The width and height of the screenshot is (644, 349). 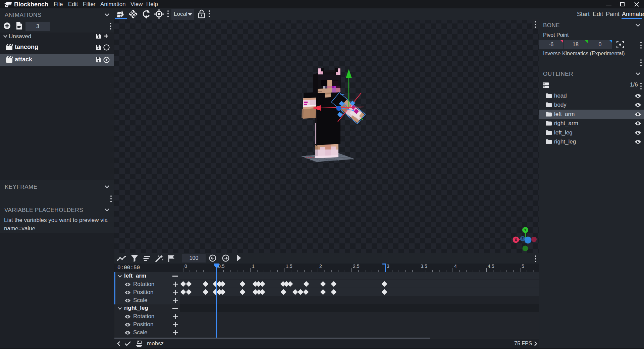 I want to click on svg-text: 4, so click(x=455, y=266).